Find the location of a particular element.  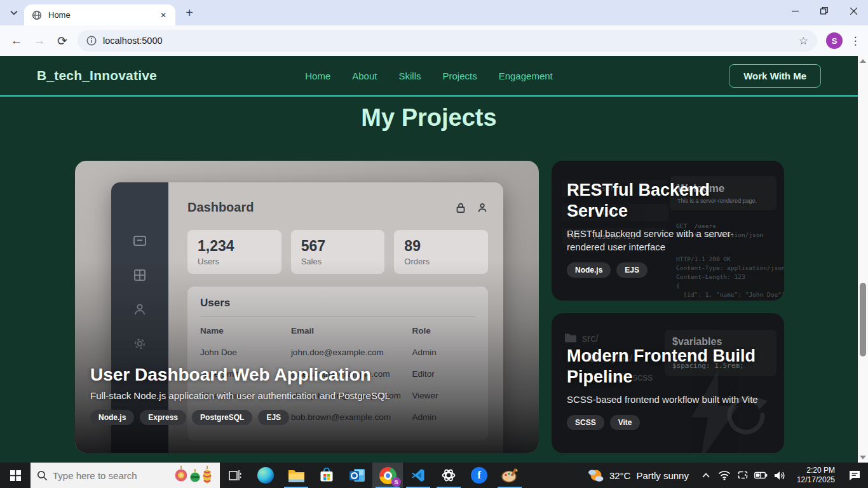

address-bar: localhost:5000 ☆ is located at coordinates (447, 41).